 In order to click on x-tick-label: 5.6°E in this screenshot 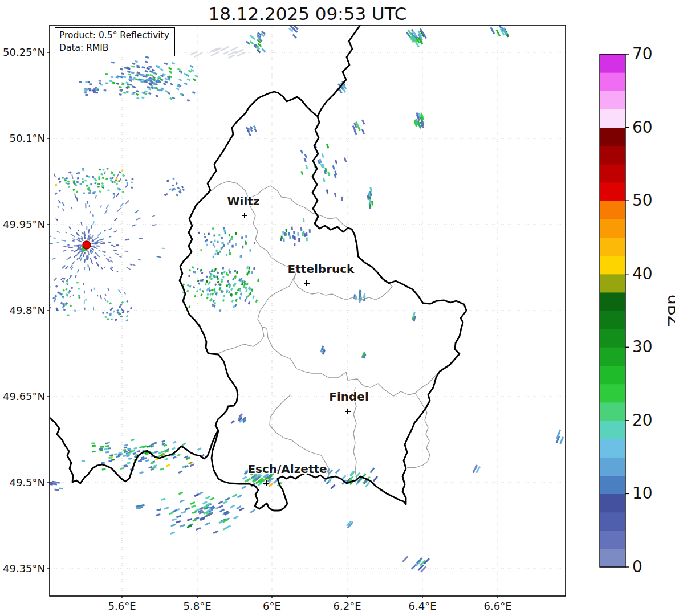, I will do `click(122, 606)`.